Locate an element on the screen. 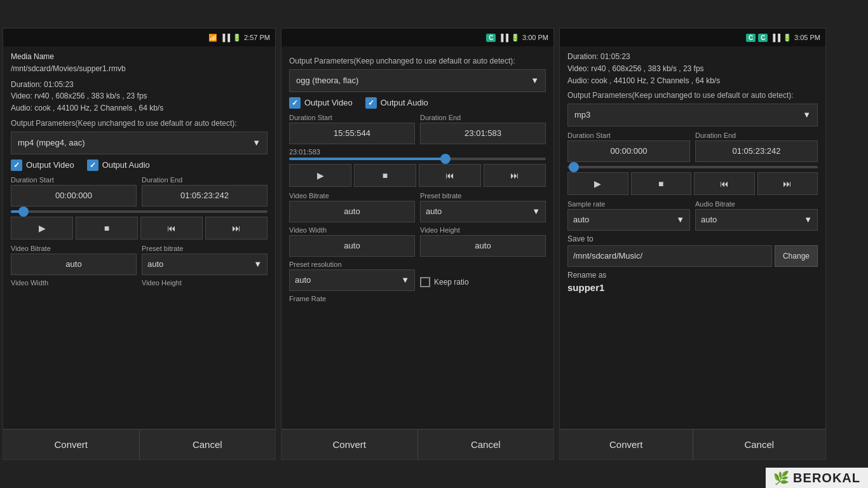  play-btn-1: ▶ is located at coordinates (42, 228).